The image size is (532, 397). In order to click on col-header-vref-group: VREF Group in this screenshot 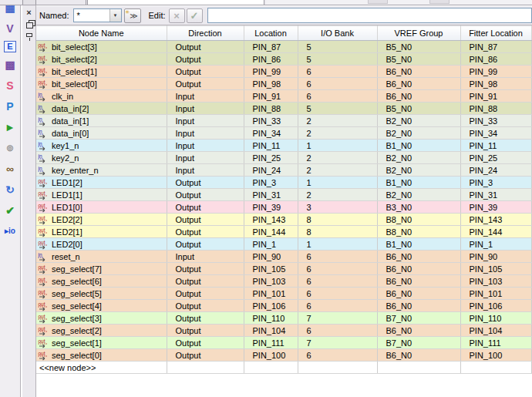, I will do `click(419, 34)`.